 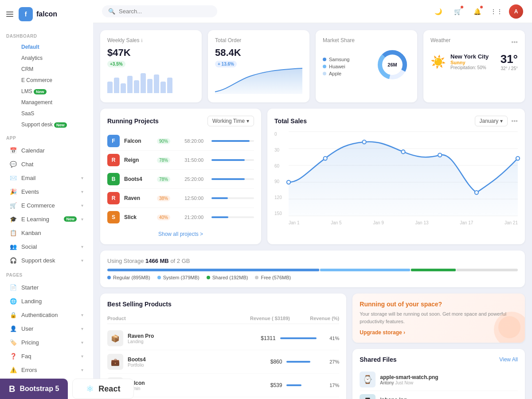 I want to click on sidebar-item-landing: 🌐 Landing, so click(x=47, y=301).